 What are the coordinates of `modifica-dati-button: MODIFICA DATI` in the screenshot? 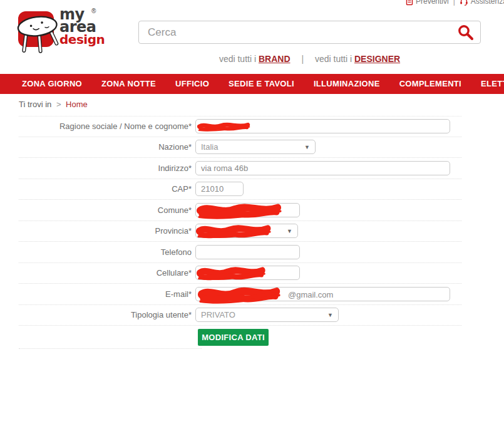 It's located at (233, 337).